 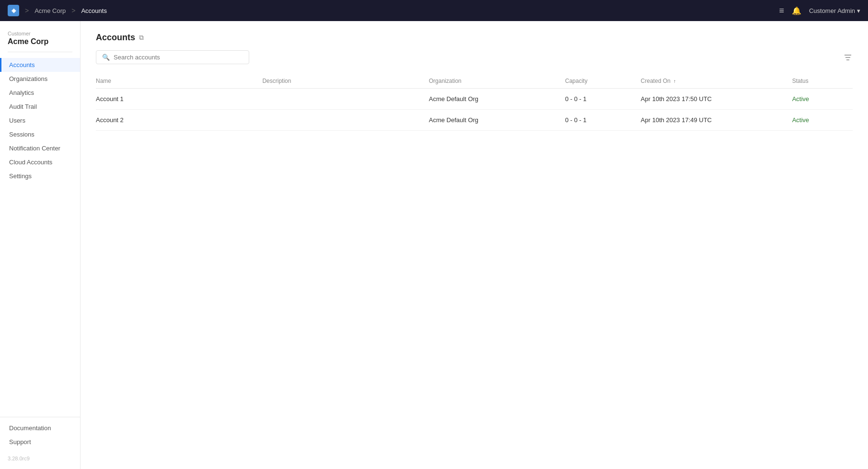 What do you see at coordinates (859, 11) in the screenshot?
I see `user-chevron-icon: ▾` at bounding box center [859, 11].